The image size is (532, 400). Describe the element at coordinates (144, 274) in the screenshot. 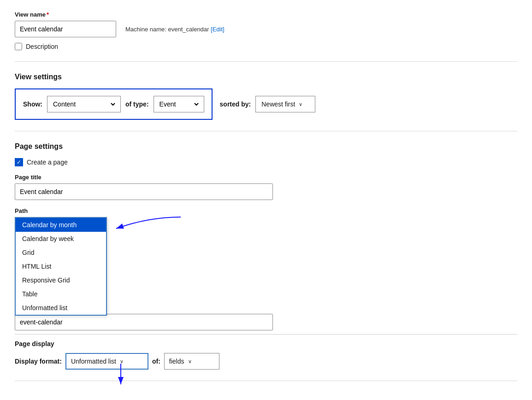

I see `path-with-dropdown: Calendar by month Calendar by week Grid …` at that location.